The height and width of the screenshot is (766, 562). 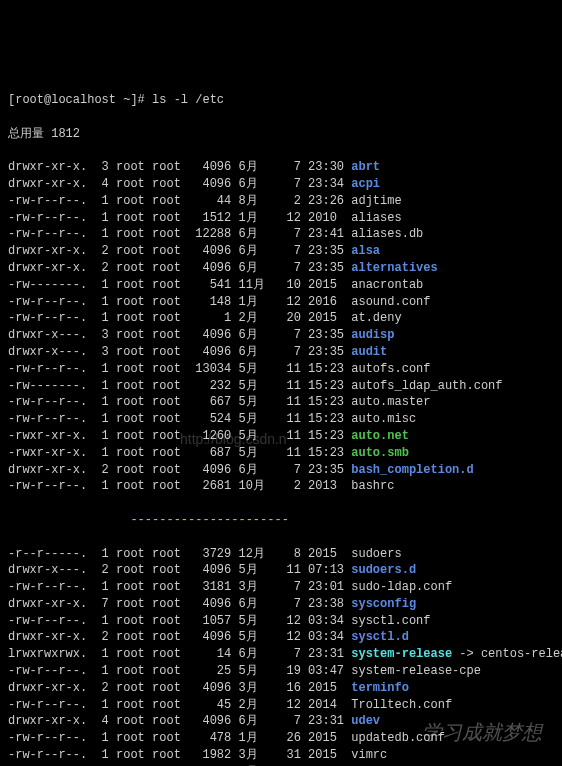 What do you see at coordinates (390, 369) in the screenshot?
I see `file-name: autofs.conf` at bounding box center [390, 369].